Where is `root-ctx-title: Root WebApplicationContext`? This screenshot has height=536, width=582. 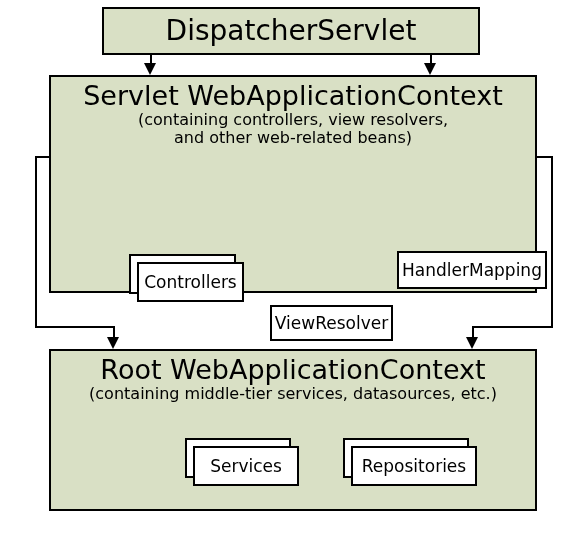
root-ctx-title: Root WebApplicationContext is located at coordinates (293, 370).